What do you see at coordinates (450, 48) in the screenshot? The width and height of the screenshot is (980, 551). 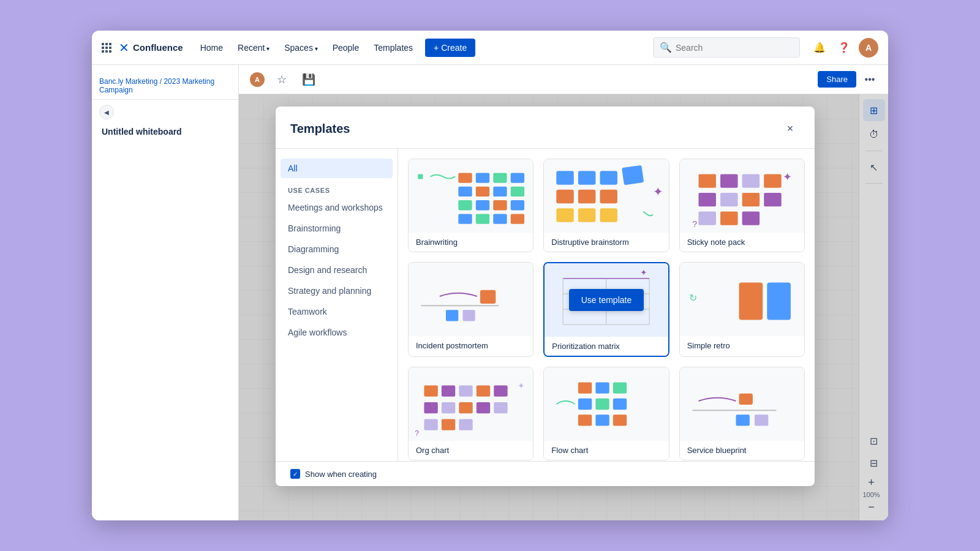 I see `create-button: + Create` at bounding box center [450, 48].